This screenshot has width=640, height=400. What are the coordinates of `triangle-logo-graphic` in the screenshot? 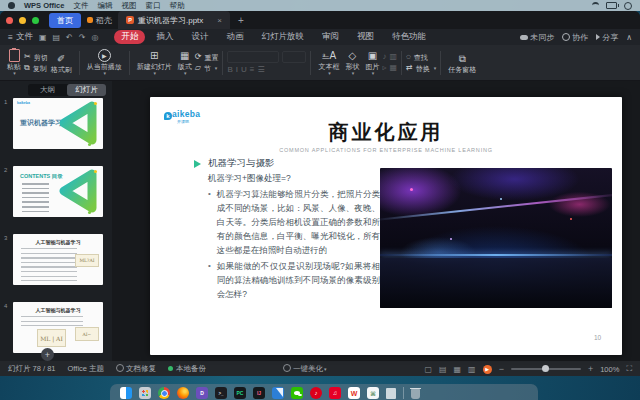 It's located at (78, 123).